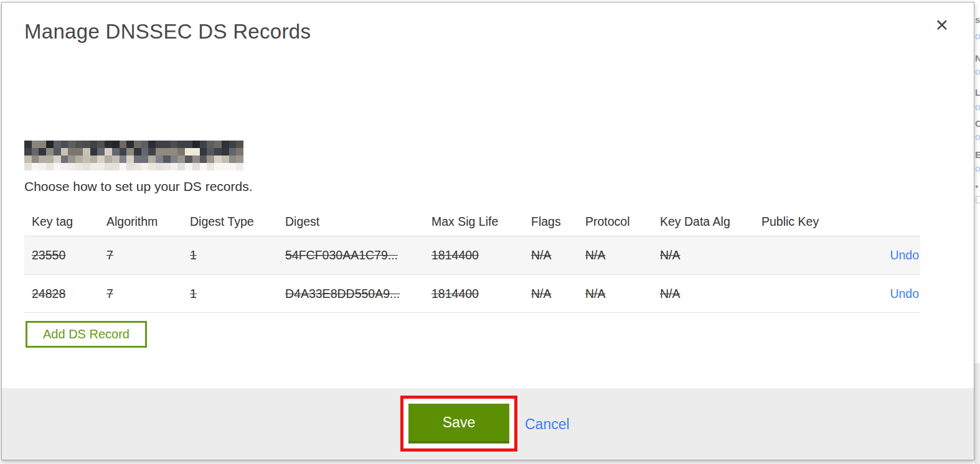  I want to click on redacted-domain-name, so click(134, 155).